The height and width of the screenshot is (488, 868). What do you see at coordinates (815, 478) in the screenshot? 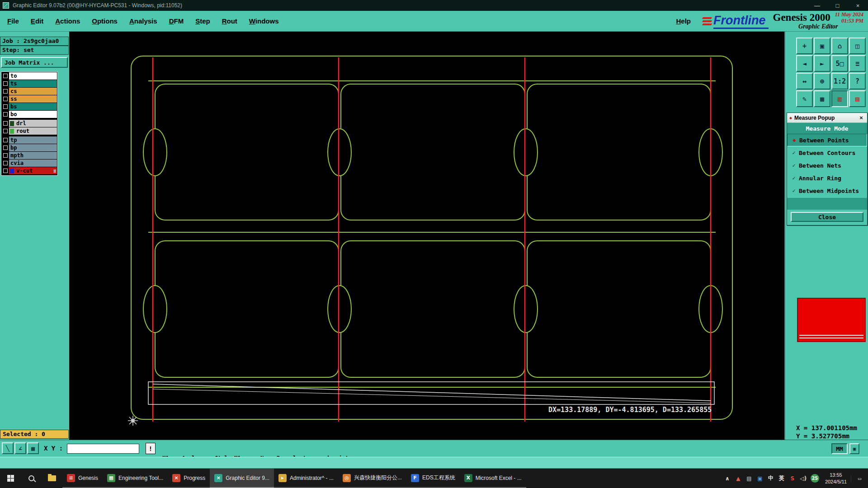
I see `battery-percent-badge: 25` at bounding box center [815, 478].